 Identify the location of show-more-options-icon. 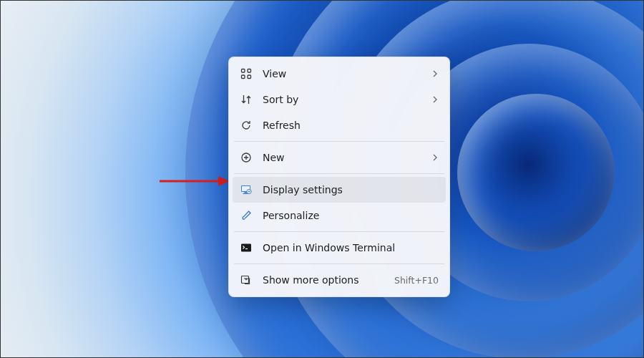
(246, 280).